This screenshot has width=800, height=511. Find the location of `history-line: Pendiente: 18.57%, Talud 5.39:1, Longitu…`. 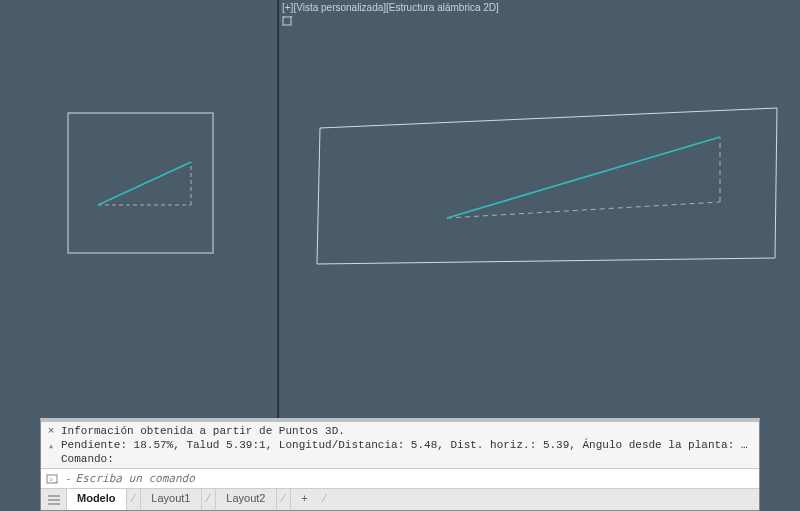

history-line: Pendiente: 18.57%, Talud 5.39:1, Longitu… is located at coordinates (407, 445).